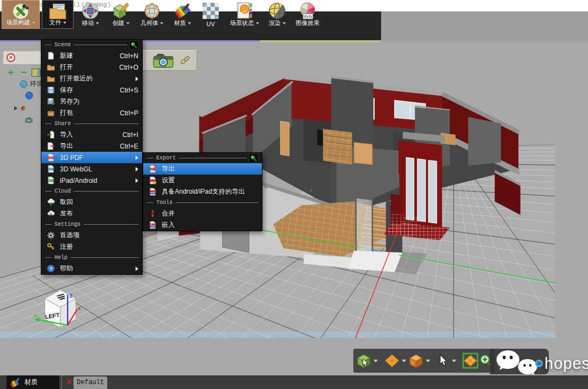  What do you see at coordinates (11, 72) in the screenshot?
I see `tree-expand-all-button: +` at bounding box center [11, 72].